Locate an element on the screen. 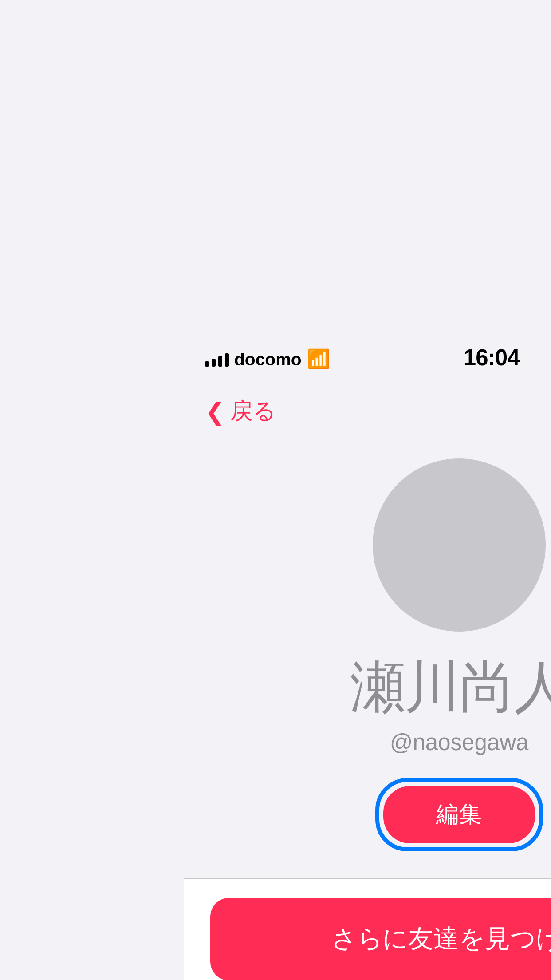 The width and height of the screenshot is (551, 980). signal-bars is located at coordinates (217, 359).